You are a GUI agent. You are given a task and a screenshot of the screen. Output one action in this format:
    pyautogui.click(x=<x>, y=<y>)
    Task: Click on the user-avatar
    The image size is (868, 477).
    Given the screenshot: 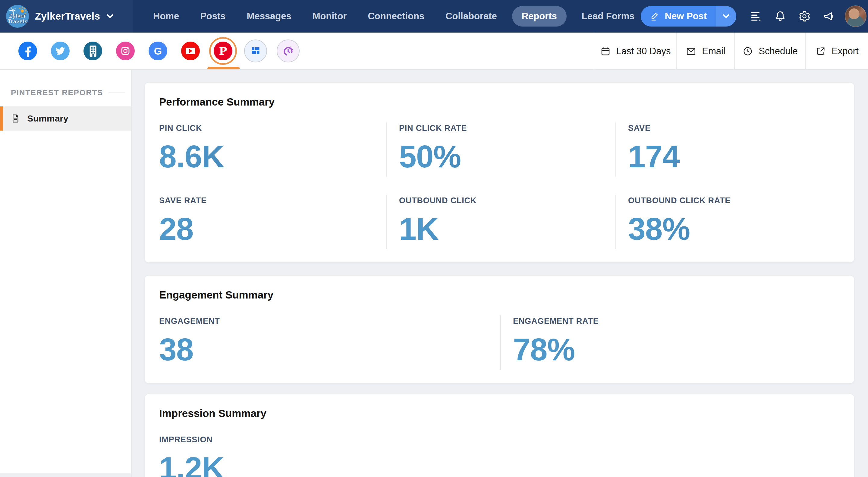 What is the action you would take?
    pyautogui.click(x=856, y=16)
    